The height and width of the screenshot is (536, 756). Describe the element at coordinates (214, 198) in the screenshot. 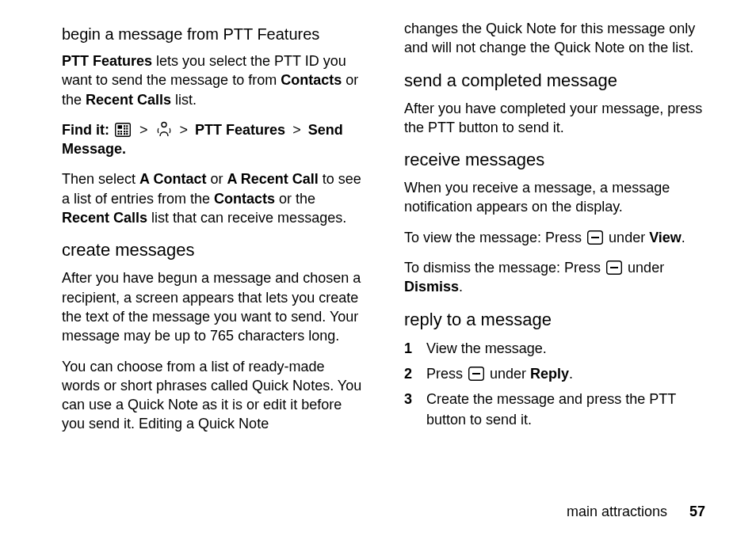

I see `paragraph-then-select: Then select A Contact or A Recent Call t…` at that location.